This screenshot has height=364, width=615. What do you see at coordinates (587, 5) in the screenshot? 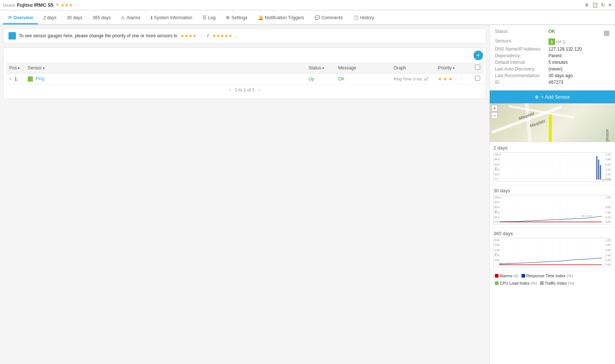
I see `pause-icon: ⏸` at bounding box center [587, 5].